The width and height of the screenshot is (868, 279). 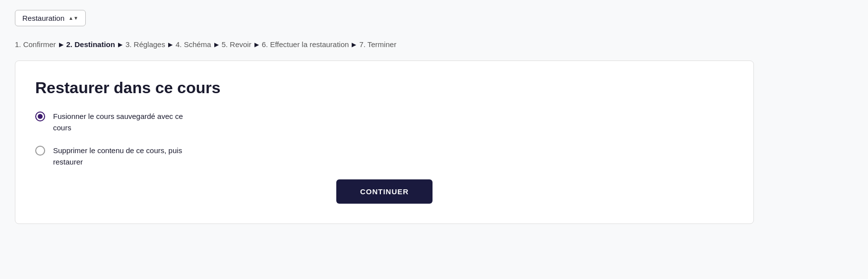 I want to click on breadcrumb-terminer: 7. Terminer, so click(x=378, y=45).